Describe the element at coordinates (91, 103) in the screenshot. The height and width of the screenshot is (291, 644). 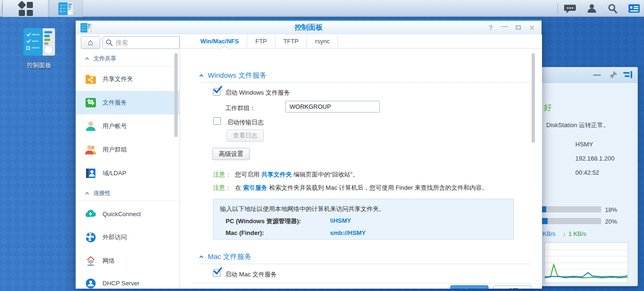
I see `file-services-icon` at that location.